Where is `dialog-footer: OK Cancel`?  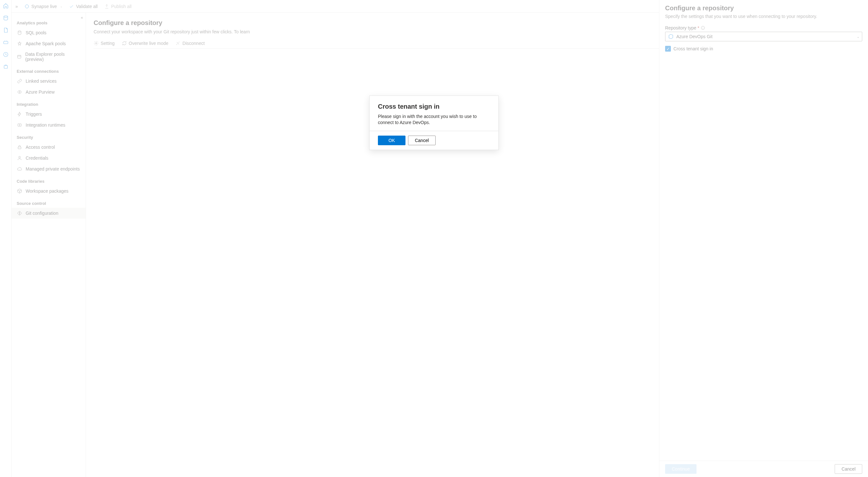
dialog-footer: OK Cancel is located at coordinates (434, 140).